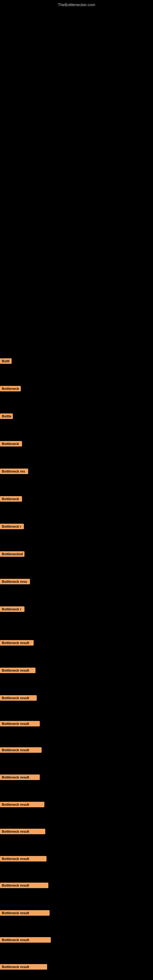 This screenshot has height=980, width=153. Describe the element at coordinates (20, 724) in the screenshot. I see `bottleneck-badge-14: Bottleneck result` at that location.